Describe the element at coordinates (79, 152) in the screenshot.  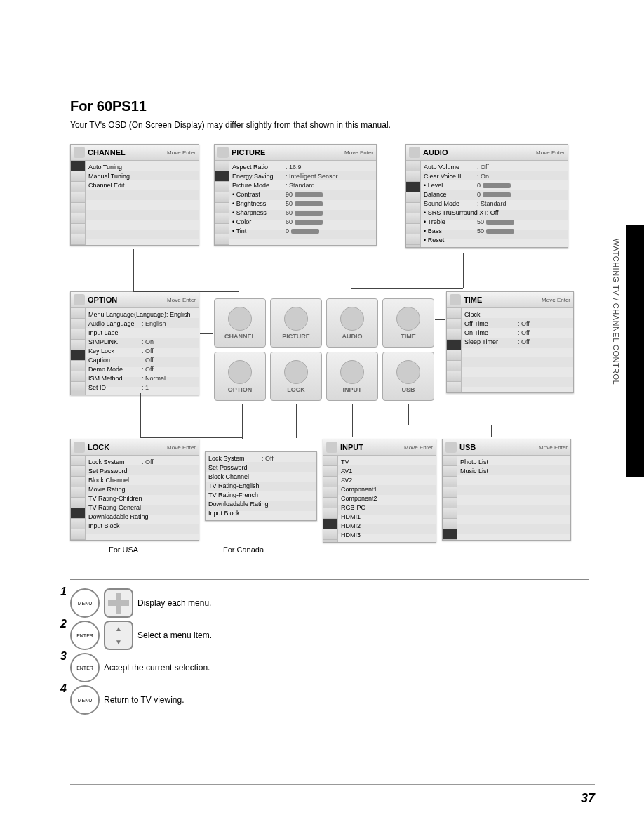
I see `channel-icon` at that location.